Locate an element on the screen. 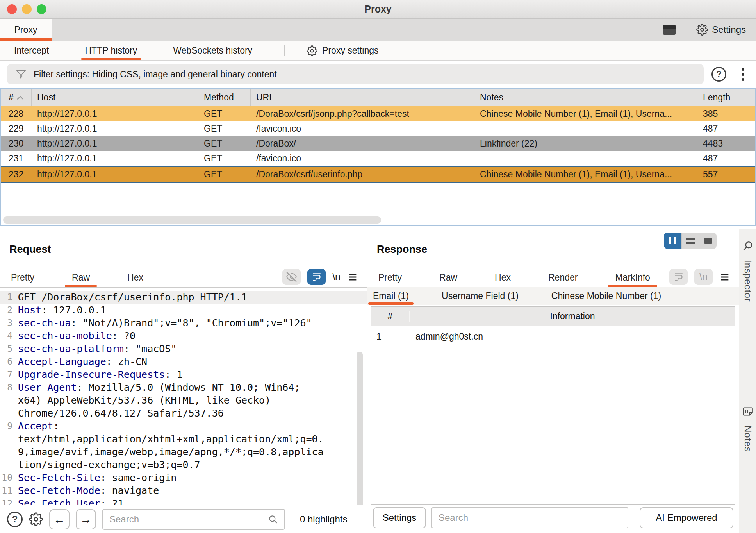 The width and height of the screenshot is (756, 533). line-number: 4 is located at coordinates (9, 336).